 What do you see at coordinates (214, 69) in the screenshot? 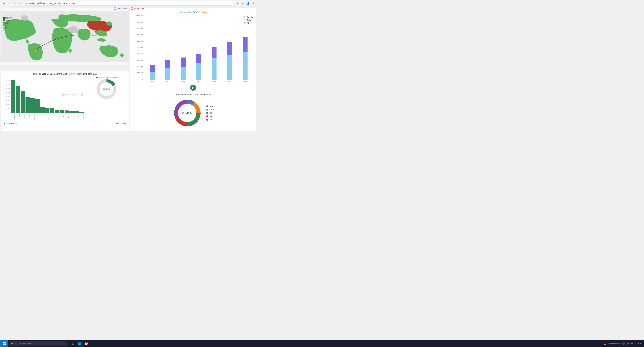
I see `bar-male-2010` at bounding box center [214, 69].